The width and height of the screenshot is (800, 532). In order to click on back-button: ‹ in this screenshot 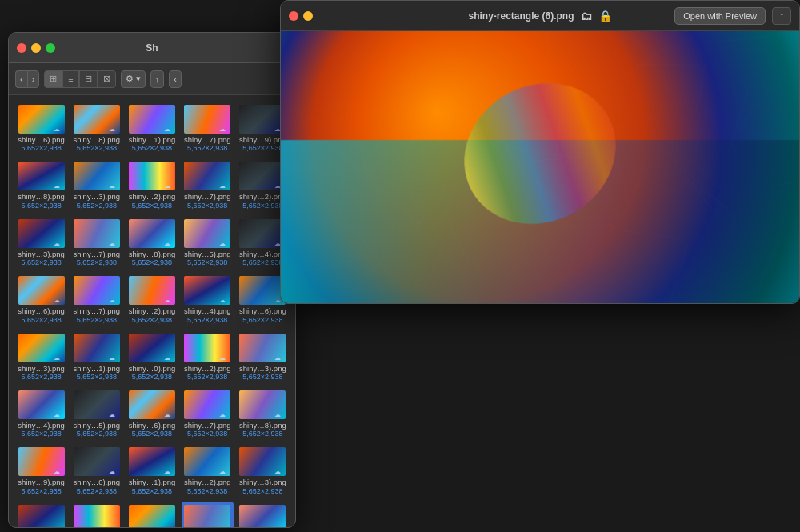, I will do `click(21, 79)`.